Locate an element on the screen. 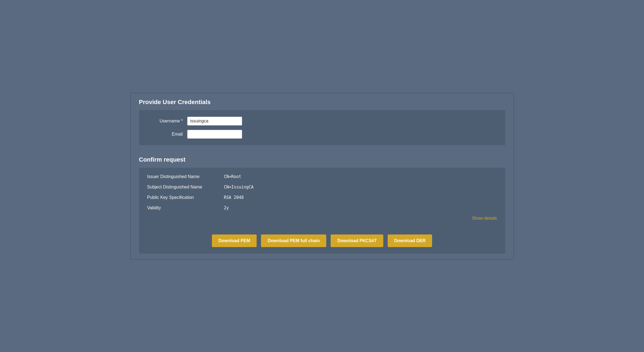  credentials-section: Provide User Credentials Username * Emai… is located at coordinates (322, 123).